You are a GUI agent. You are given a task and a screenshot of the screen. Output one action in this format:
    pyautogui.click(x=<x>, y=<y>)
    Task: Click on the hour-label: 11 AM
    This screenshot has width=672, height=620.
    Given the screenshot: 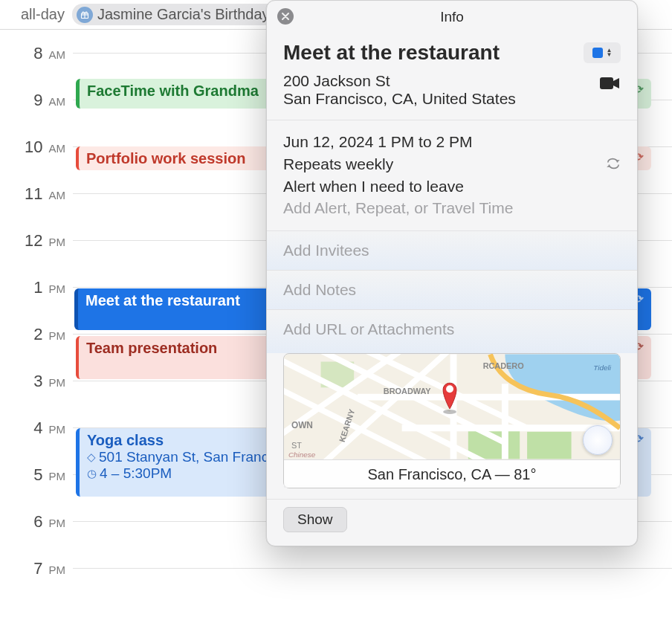 What is the action you would take?
    pyautogui.click(x=36, y=194)
    